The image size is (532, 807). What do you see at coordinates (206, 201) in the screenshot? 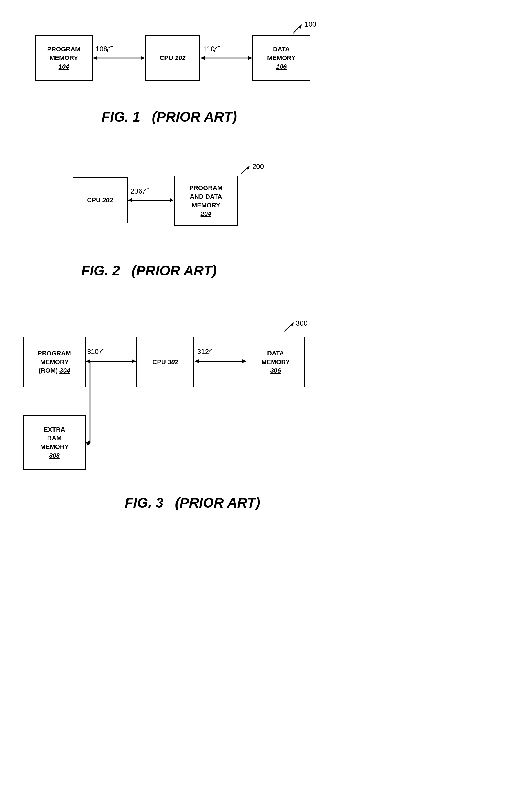
I see `prog-data-mem-204-label: PROGRAMAND DATAMEMORY204` at bounding box center [206, 201].